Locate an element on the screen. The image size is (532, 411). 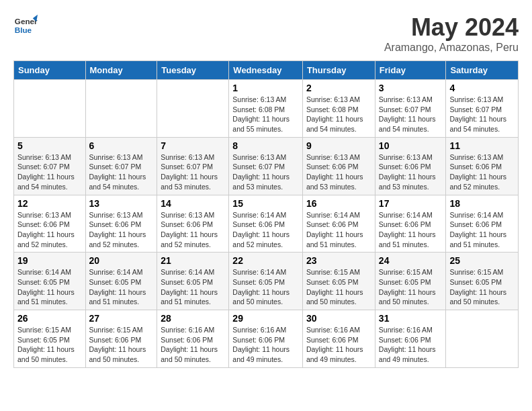
calendar-cell: 29Sunrise: 6:16 AMSunset: 6:06 PMDayligh… is located at coordinates (266, 339).